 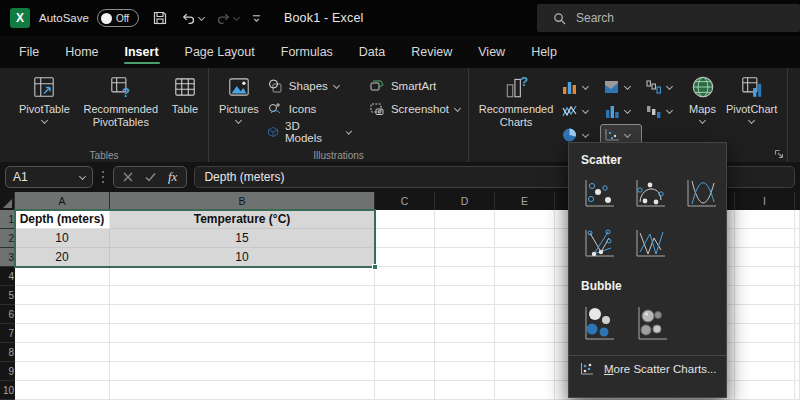 What do you see at coordinates (64, 18) in the screenshot?
I see `autosave-label: AutoSave` at bounding box center [64, 18].